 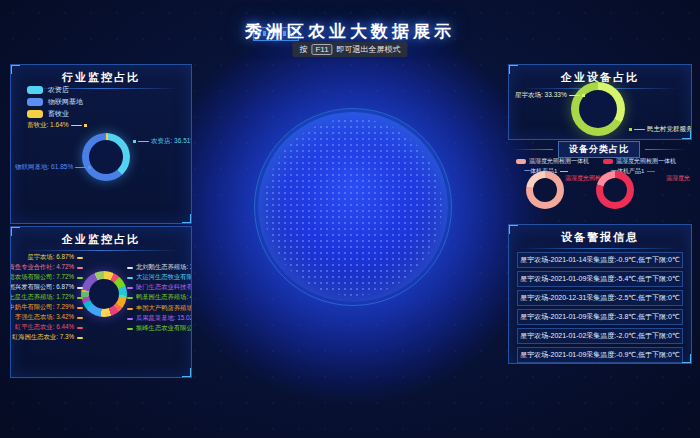 What do you see at coordinates (43, 338) in the screenshot?
I see `pie-label-text: 红海园生态农业: 7.3%` at bounding box center [43, 338].